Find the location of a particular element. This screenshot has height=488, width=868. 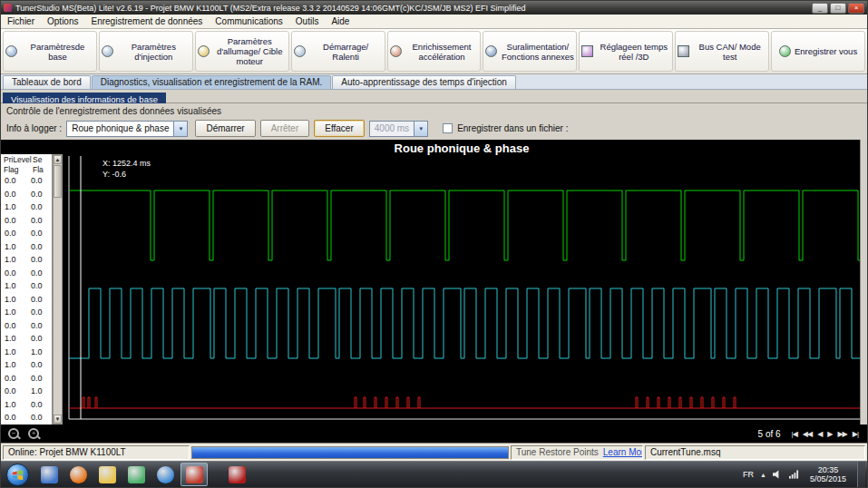

col-subheader-flag: Flag is located at coordinates (15, 170).